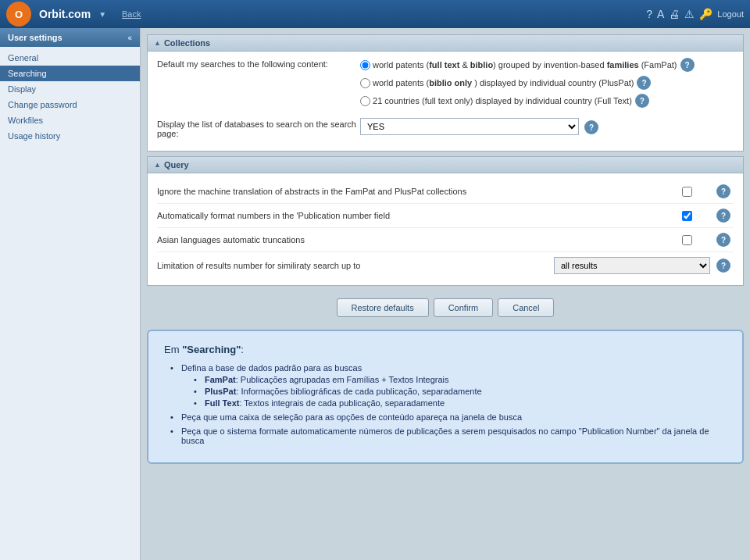  Describe the element at coordinates (259, 128) in the screenshot. I see `db-display-label: Display the list of databases to search …` at that location.